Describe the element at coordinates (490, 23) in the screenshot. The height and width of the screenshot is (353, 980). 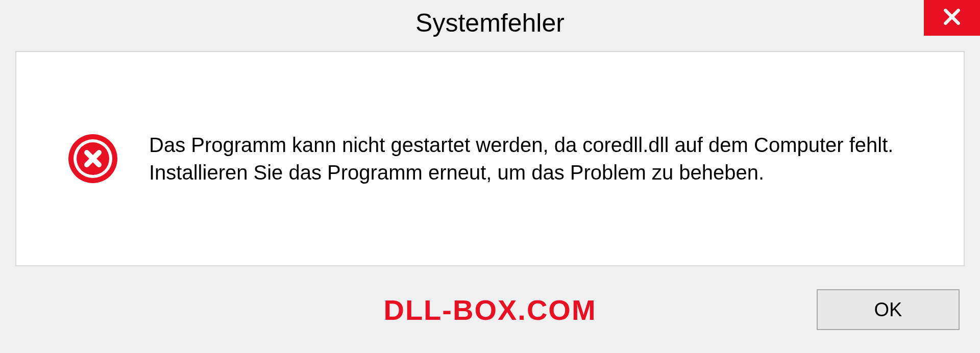
I see `titlebar: Systemfehler` at that location.